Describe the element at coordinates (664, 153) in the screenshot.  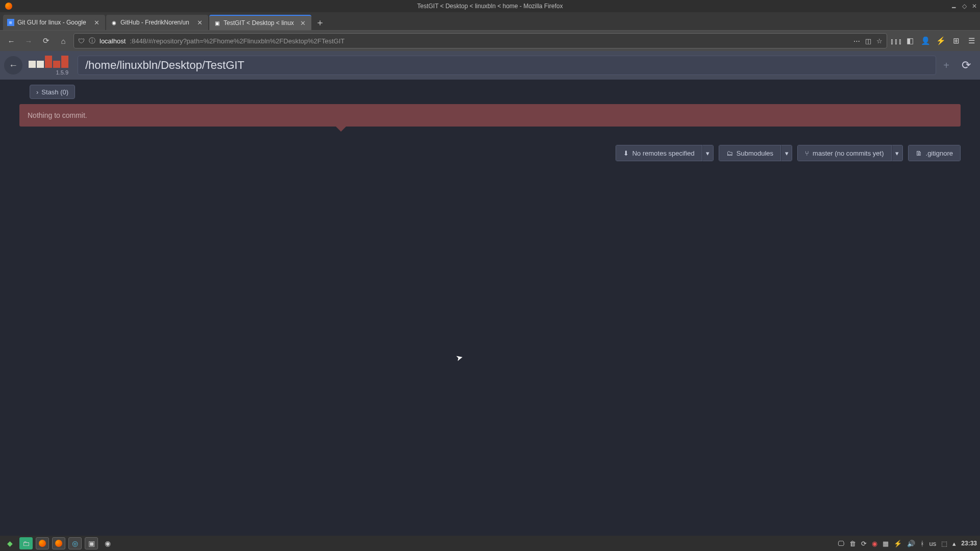
I see `remotes-label: No remotes specified` at that location.